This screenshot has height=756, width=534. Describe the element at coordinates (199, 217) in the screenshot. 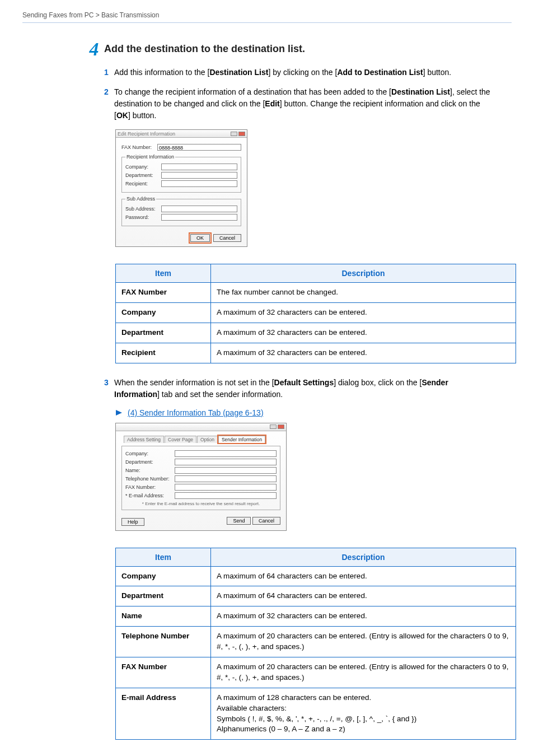

I see `password-field` at that location.